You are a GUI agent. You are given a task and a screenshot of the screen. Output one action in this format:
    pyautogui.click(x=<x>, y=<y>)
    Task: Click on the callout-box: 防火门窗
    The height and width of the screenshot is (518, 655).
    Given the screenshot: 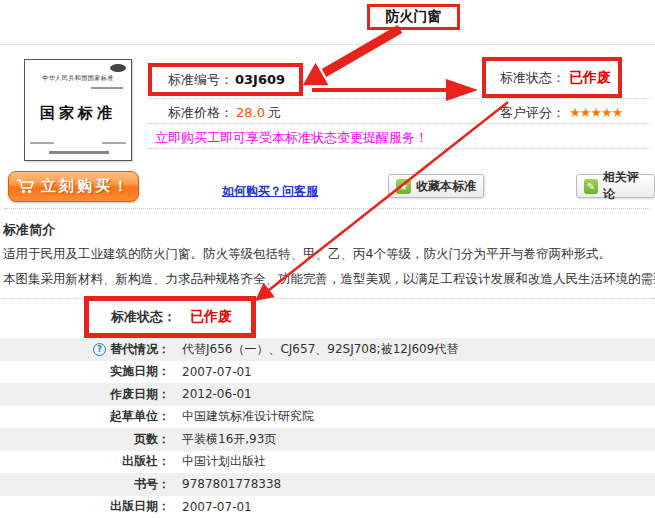 What is the action you would take?
    pyautogui.click(x=414, y=17)
    